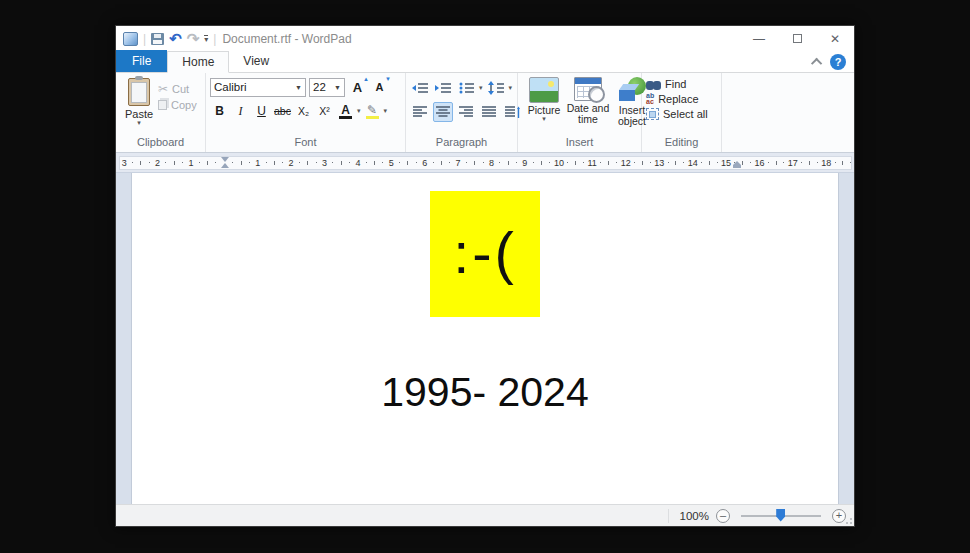 The width and height of the screenshot is (970, 553). Describe the element at coordinates (346, 110) in the screenshot. I see `font-color-icon: A` at that location.